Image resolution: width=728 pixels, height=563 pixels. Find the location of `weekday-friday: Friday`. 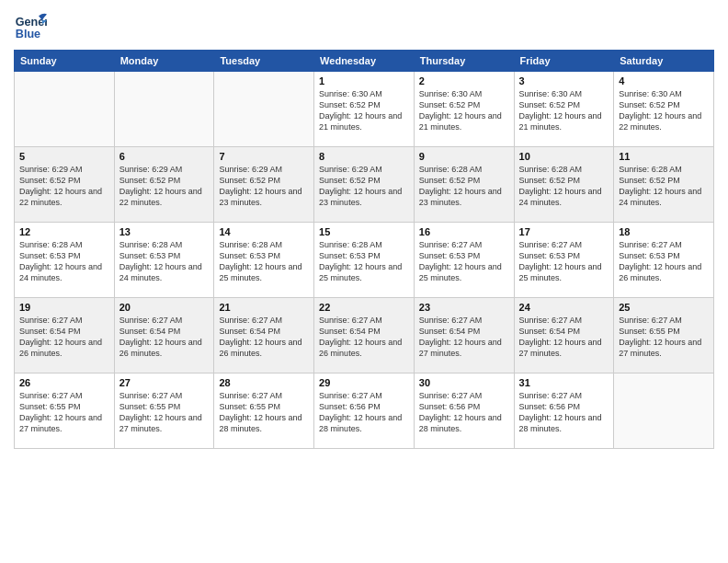

weekday-friday: Friday is located at coordinates (564, 61).